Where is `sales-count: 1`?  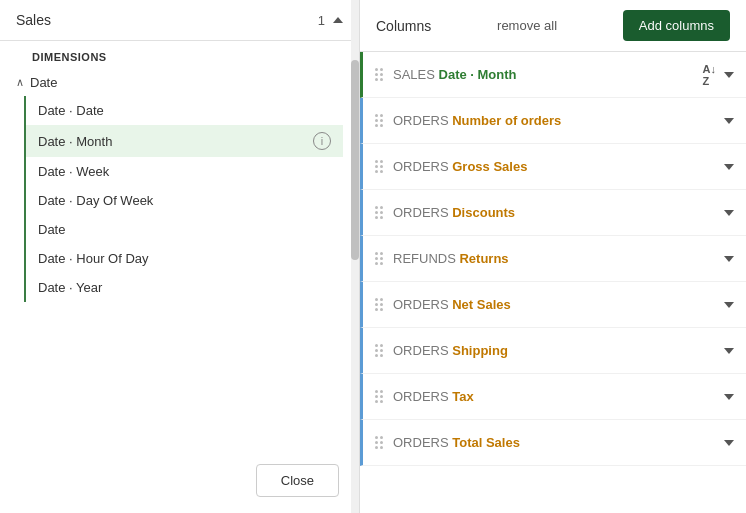
sales-count: 1 is located at coordinates (322, 20).